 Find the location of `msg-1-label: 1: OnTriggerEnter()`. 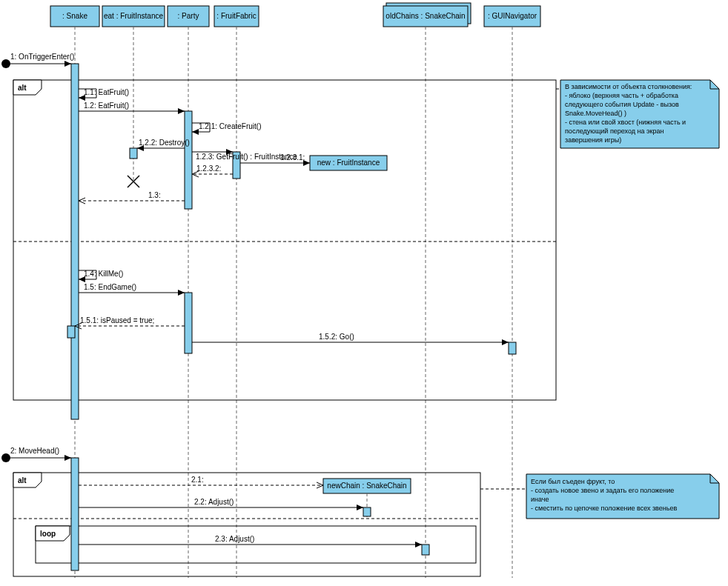

msg-1-label: 1: OnTriggerEnter() is located at coordinates (42, 56).